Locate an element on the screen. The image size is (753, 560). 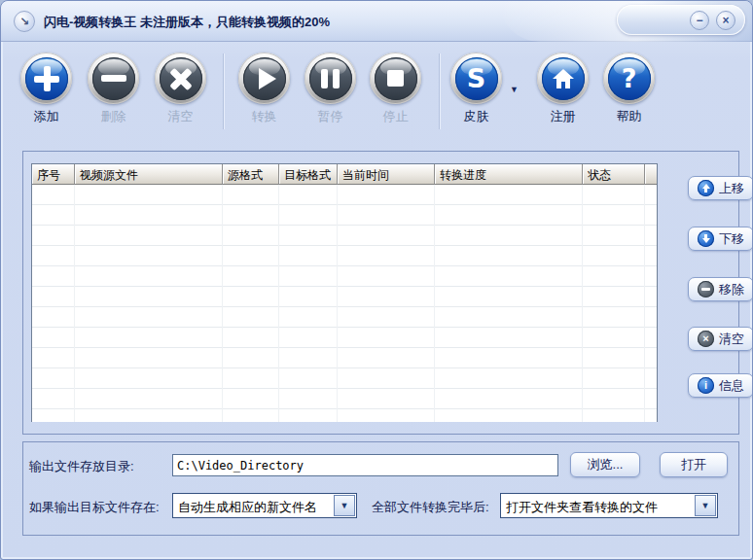
remove-button: 移除 is located at coordinates (720, 290).